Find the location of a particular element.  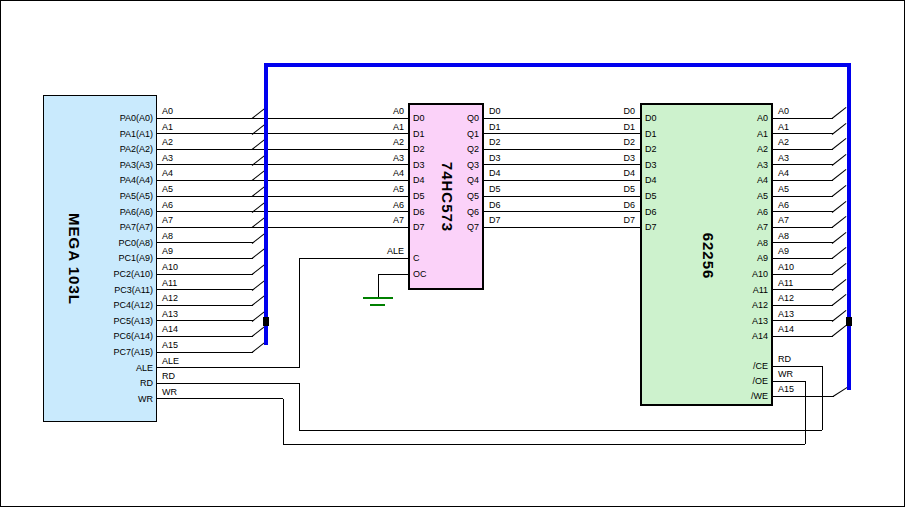

pin-label: Q6 is located at coordinates (450, 212).